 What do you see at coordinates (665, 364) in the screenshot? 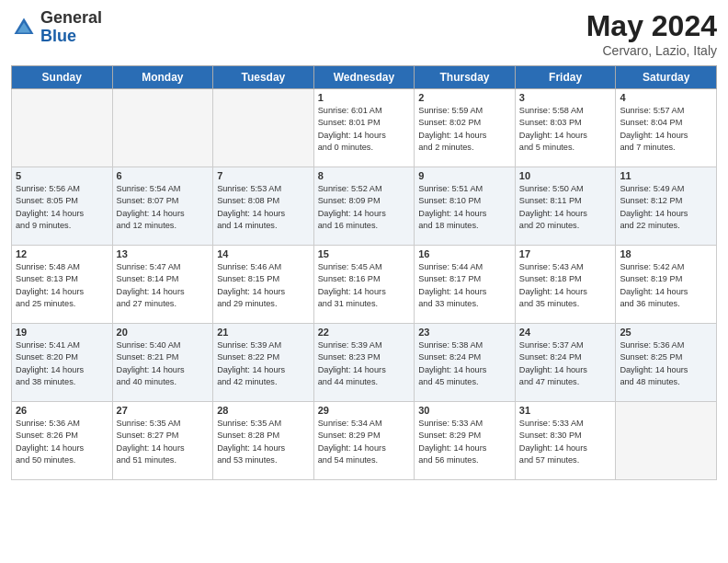
I see `day-info: Sunrise: 5:36 AM Sunset: 8:25 PM Dayligh…` at bounding box center [665, 364].